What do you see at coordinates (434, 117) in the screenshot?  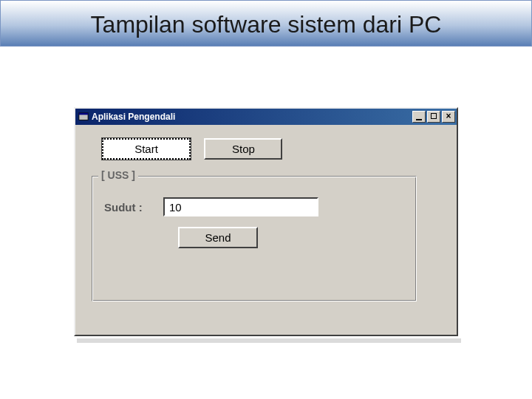 I see `maximize-button` at bounding box center [434, 117].